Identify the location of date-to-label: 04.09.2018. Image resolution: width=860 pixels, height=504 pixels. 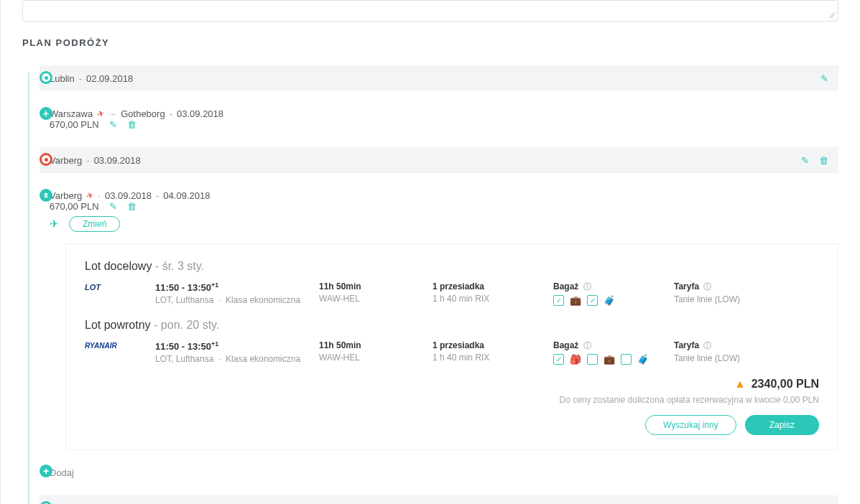
(187, 195).